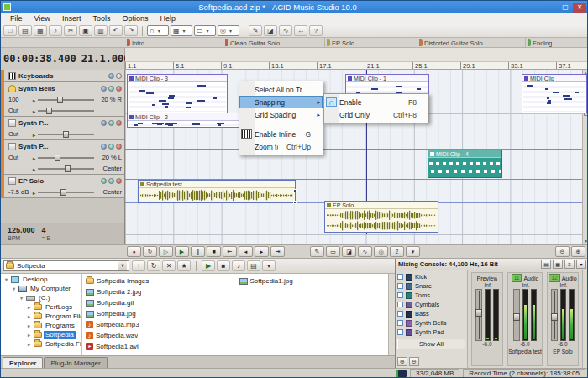 This screenshot has width=588, height=378. Describe the element at coordinates (183, 120) in the screenshot. I see `midi-clip-2: MIDI Clip - 2` at that location.